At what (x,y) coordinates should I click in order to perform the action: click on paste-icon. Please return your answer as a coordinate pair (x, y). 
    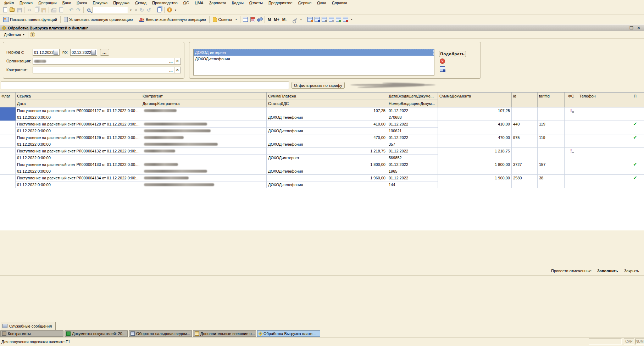
    Looking at the image, I should click on (44, 10).